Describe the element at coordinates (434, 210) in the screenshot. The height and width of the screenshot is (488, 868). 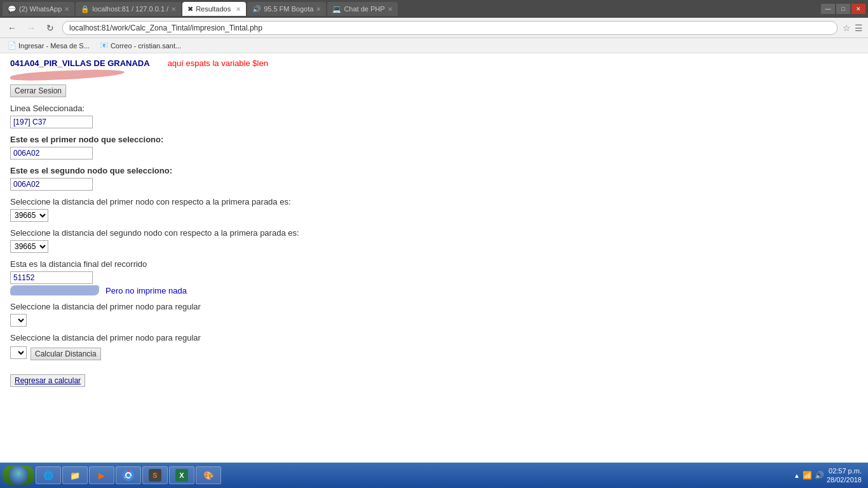
I see `dist-primer-section: Seleccione la distancia del primer nodo …` at that location.